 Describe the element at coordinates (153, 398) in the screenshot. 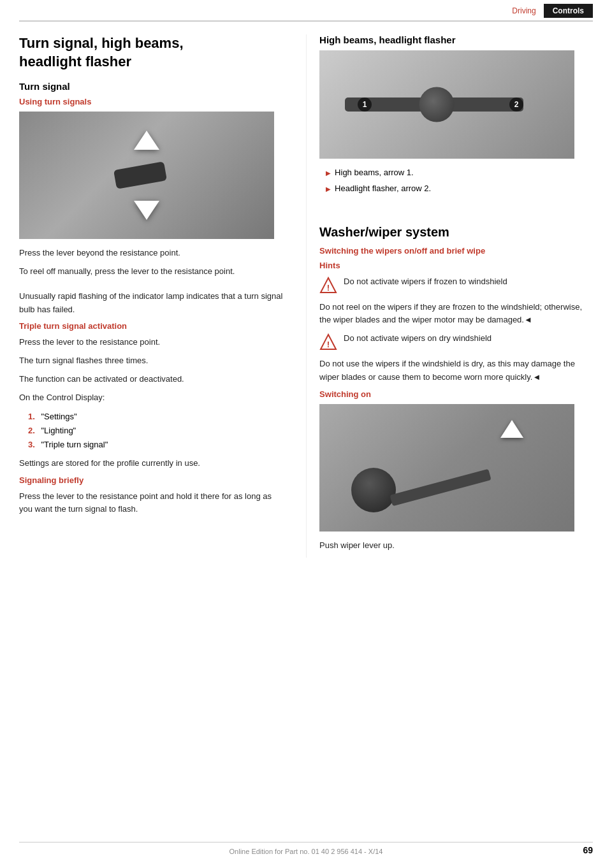

I see `triple-para4: On the Control Display:` at that location.